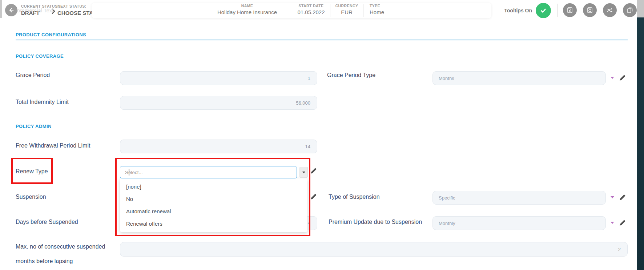 Image resolution: width=644 pixels, height=270 pixels. I want to click on save-refresh-icon, so click(590, 10).